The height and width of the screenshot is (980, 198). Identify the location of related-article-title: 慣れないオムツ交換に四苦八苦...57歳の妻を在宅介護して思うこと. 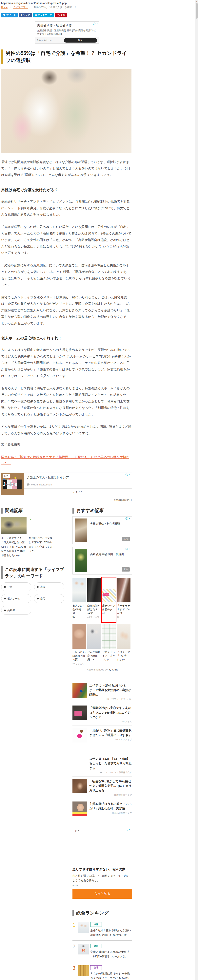
(42, 545).